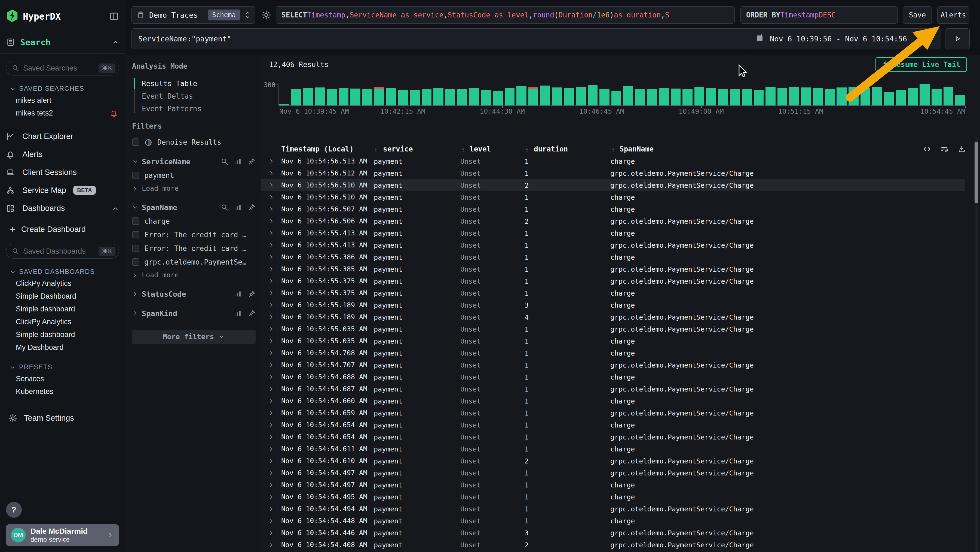 The width and height of the screenshot is (980, 552). I want to click on help-button: ?, so click(14, 510).